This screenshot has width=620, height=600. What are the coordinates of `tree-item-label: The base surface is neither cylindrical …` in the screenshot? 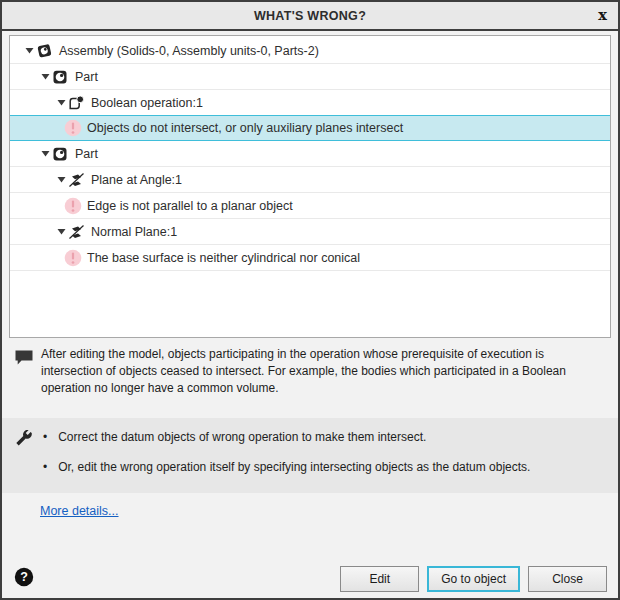 It's located at (224, 258).